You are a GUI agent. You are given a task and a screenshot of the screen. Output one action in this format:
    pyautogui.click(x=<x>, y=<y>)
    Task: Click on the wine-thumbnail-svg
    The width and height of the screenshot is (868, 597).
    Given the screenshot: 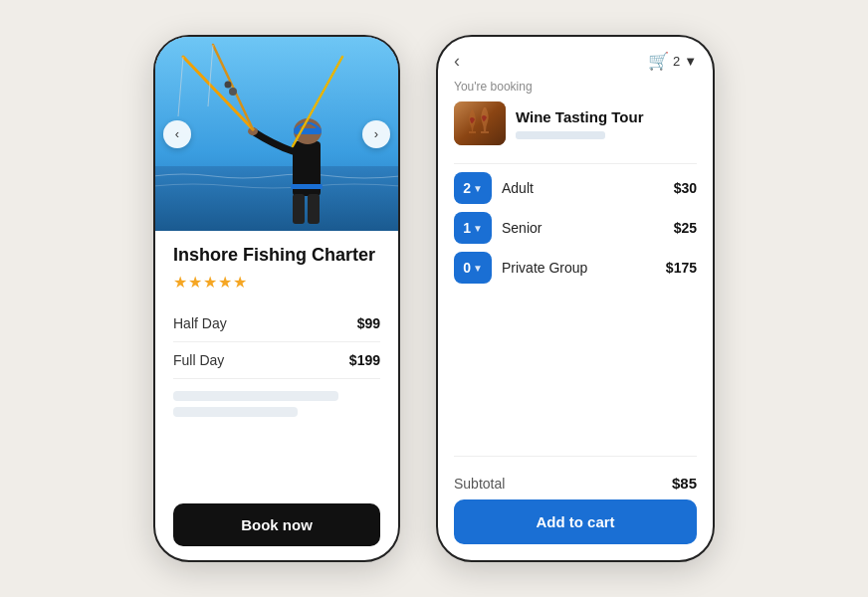 What is the action you would take?
    pyautogui.click(x=480, y=123)
    